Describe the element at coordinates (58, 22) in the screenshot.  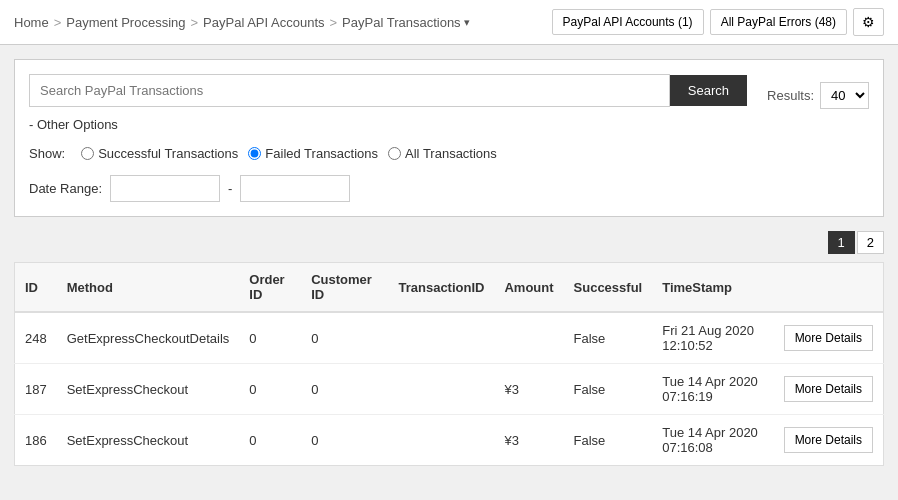
I see `breadcrumb-sep1: >` at that location.